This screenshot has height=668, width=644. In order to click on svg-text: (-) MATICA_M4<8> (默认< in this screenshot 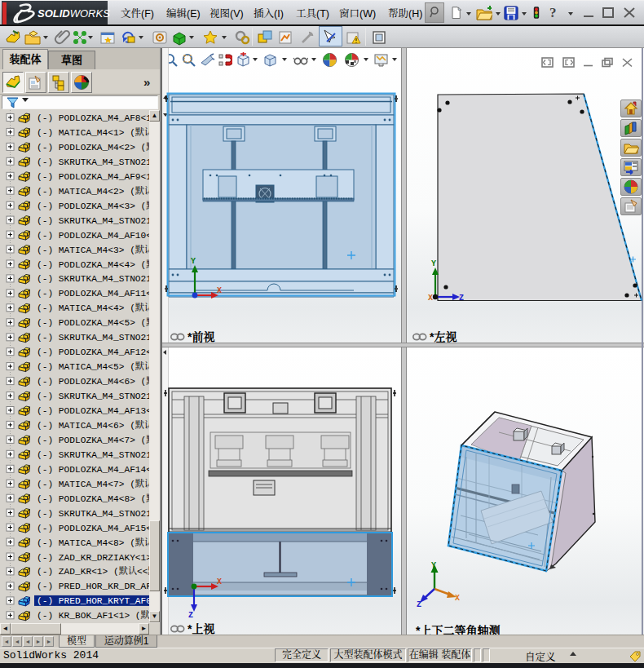, I will do `click(98, 542)`.